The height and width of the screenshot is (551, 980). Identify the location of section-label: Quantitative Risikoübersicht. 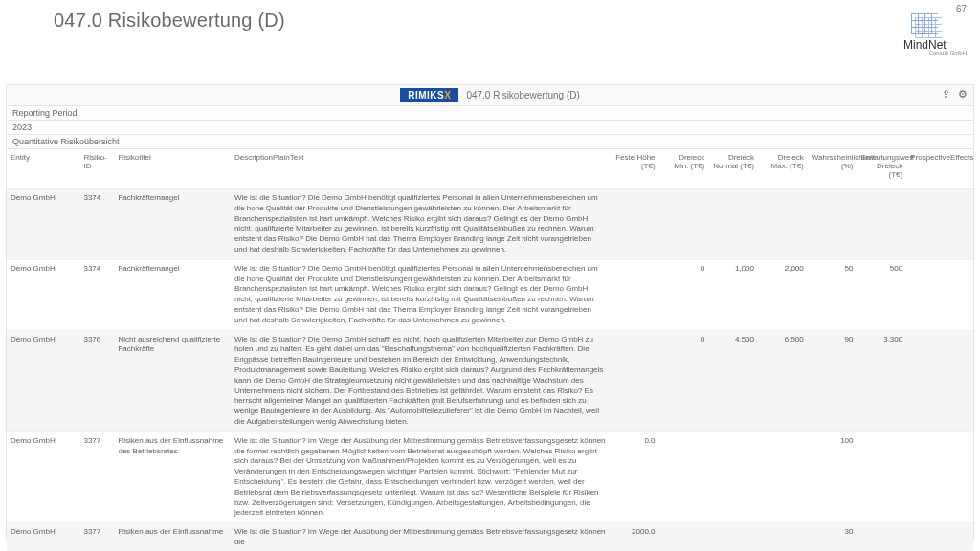
(490, 142).